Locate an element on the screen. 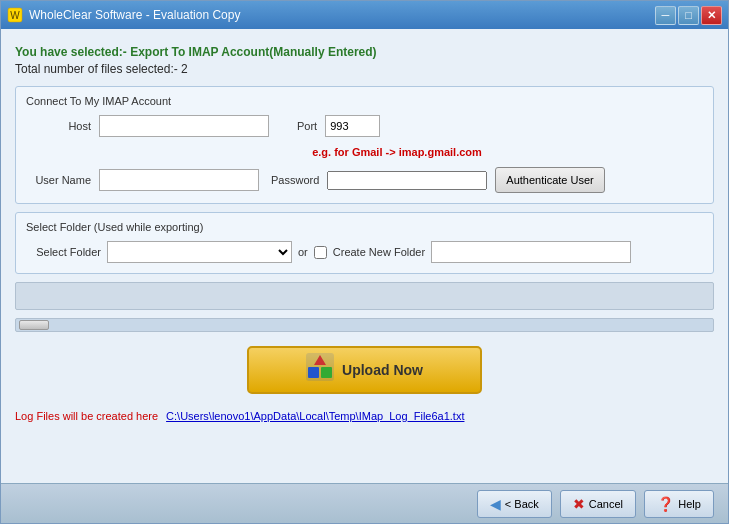 This screenshot has width=729, height=524. host-port-row: Host Port is located at coordinates (364, 126).